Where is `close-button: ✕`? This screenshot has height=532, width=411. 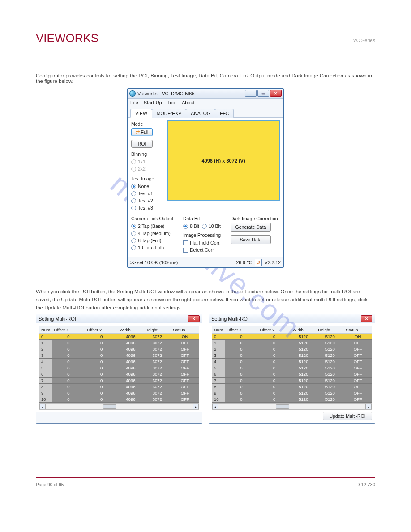
close-button: ✕ is located at coordinates (276, 93).